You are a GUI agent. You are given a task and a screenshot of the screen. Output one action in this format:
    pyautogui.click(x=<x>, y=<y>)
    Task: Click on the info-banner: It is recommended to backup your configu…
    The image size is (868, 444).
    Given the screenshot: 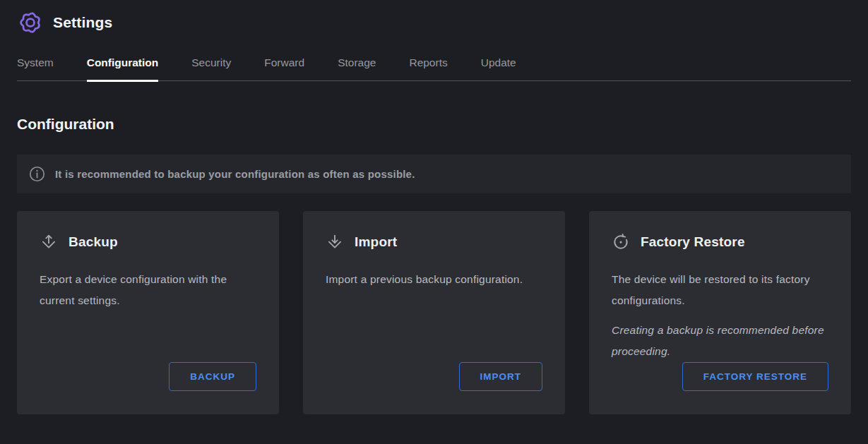 What is the action you would take?
    pyautogui.click(x=434, y=174)
    